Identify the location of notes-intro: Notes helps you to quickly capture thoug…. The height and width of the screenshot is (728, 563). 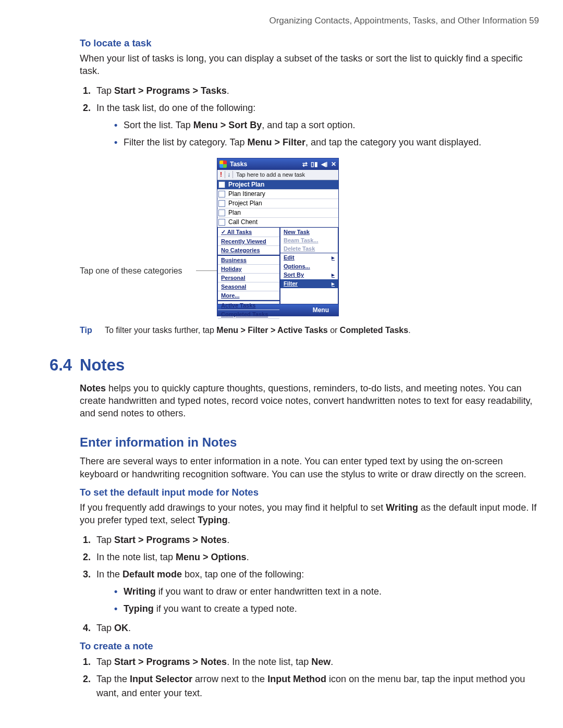
(310, 401).